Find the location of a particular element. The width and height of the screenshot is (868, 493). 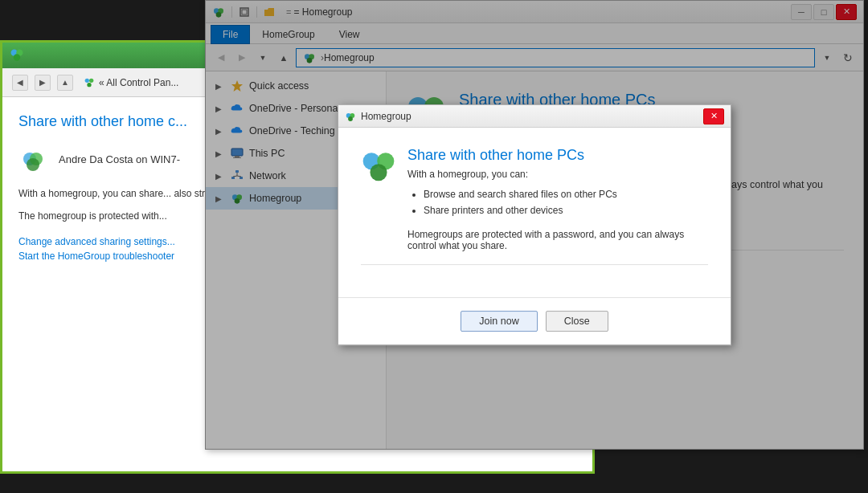

control-panel-icon is located at coordinates (89, 83).